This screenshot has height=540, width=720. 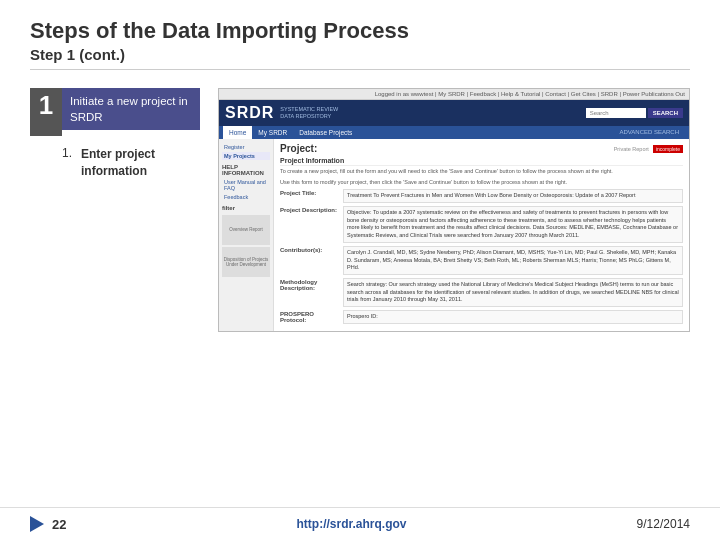 I want to click on page-number: 22, so click(x=59, y=524).